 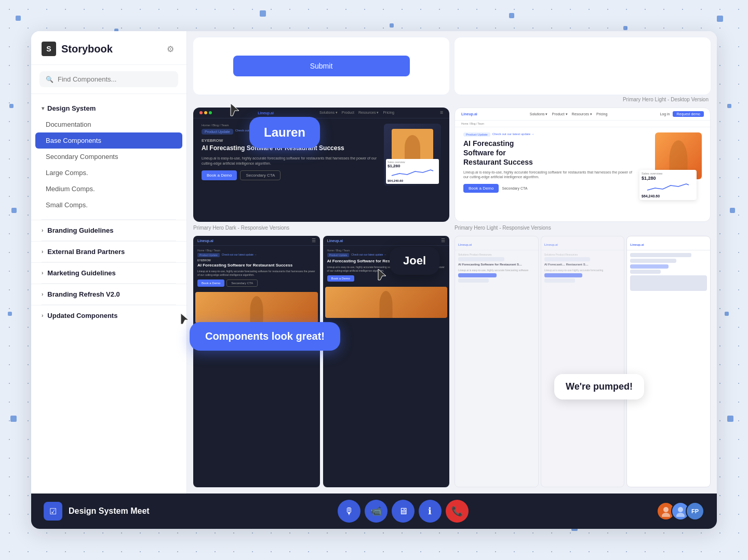 I want to click on sidebar-item-branding-guidelines: › Branding Guidelines, so click(x=109, y=230).